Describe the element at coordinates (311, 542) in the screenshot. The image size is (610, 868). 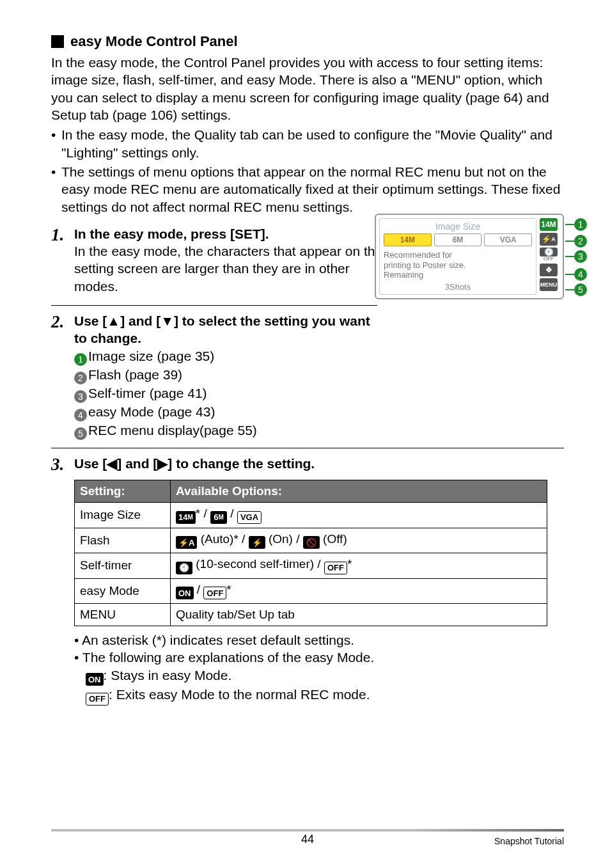
I see `flash-off-icon: 🚫` at that location.